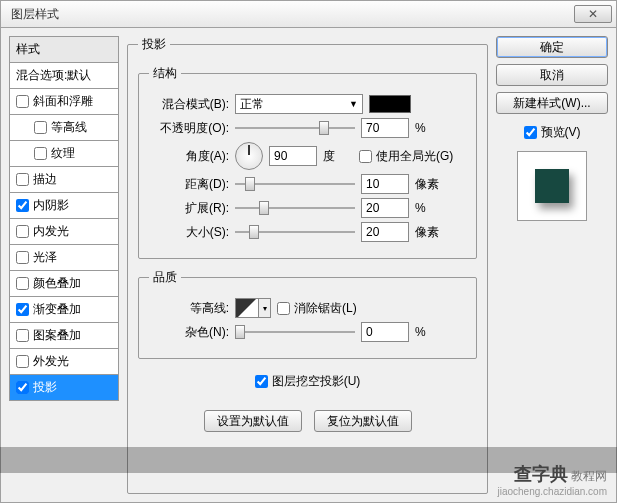 The width and height of the screenshot is (617, 503). I want to click on titlebar: 图层样式 ✕, so click(308, 14).